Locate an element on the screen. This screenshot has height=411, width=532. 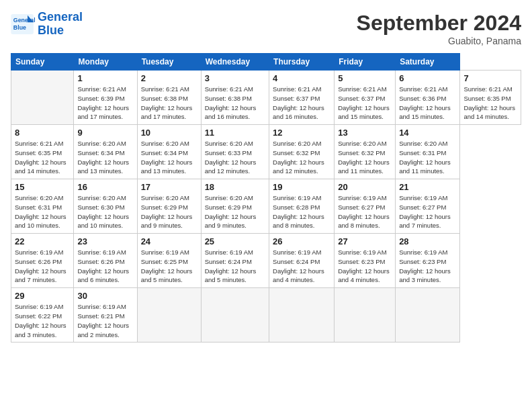
day-number: 9 is located at coordinates (105, 133).